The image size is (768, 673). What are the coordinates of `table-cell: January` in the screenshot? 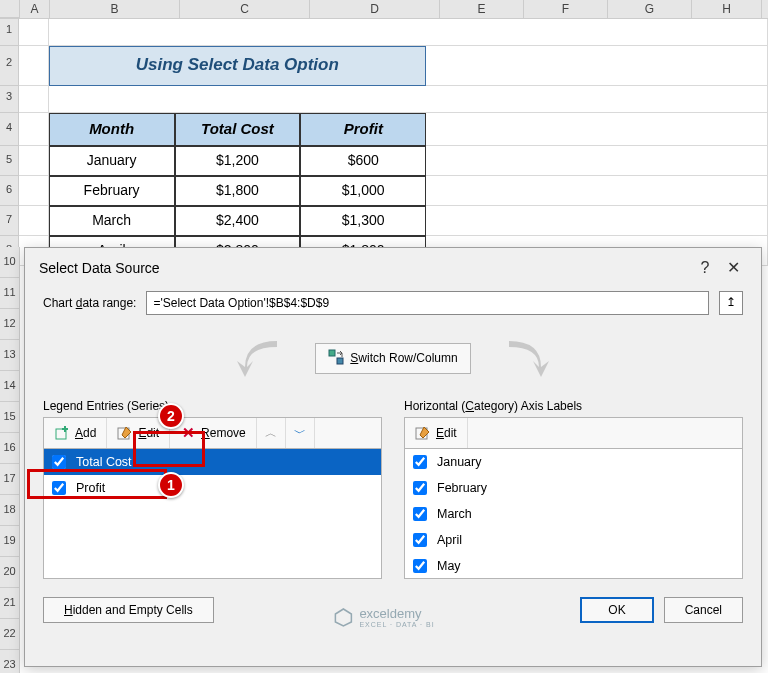 It's located at (112, 161).